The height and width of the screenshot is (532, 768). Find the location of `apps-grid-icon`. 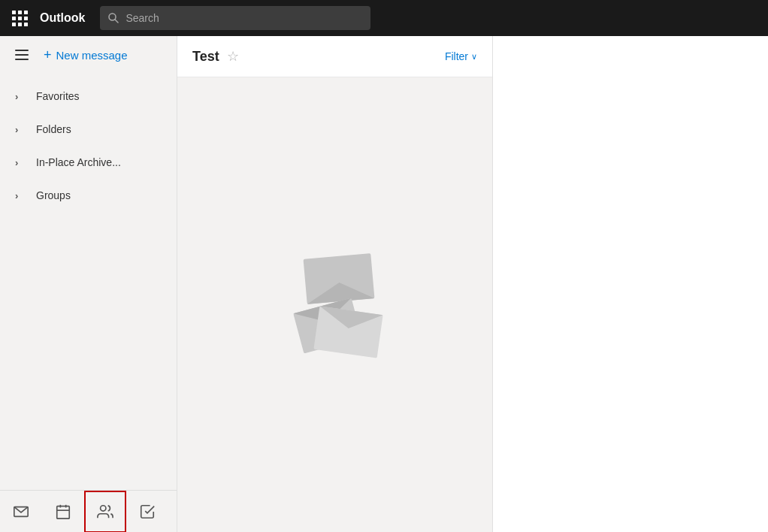

apps-grid-icon is located at coordinates (20, 18).